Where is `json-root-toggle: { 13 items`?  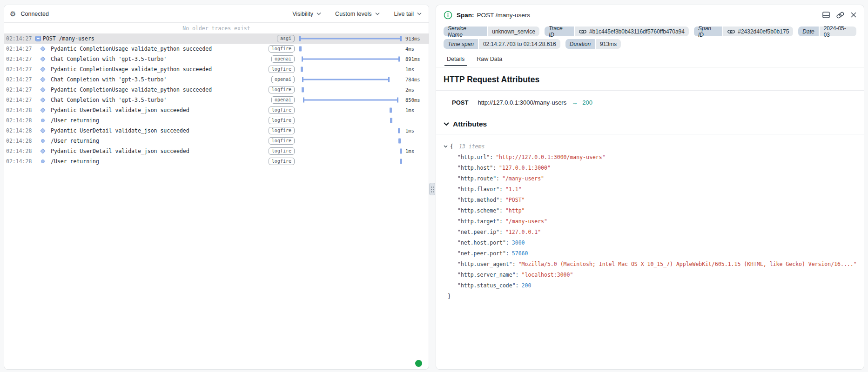 json-root-toggle: { 13 items is located at coordinates (650, 146).